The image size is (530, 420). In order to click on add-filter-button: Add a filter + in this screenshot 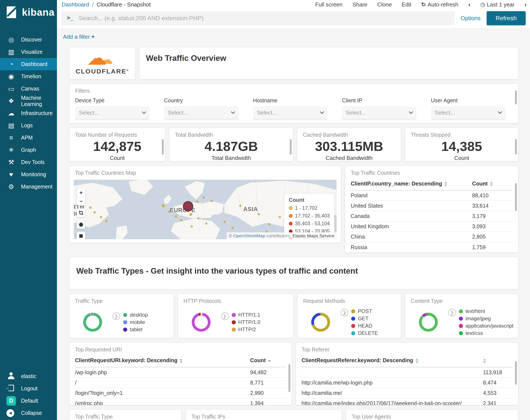, I will do `click(79, 37)`.